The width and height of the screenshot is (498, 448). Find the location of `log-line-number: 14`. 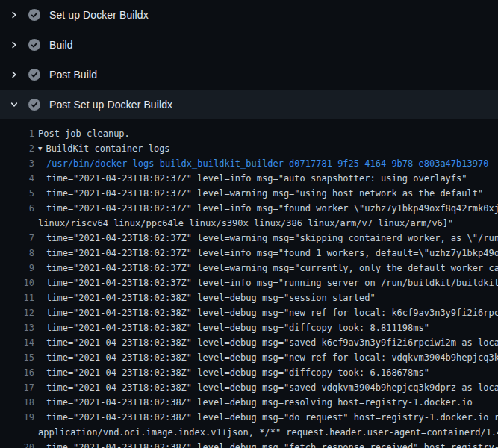

log-line-number: 14 is located at coordinates (17, 343).